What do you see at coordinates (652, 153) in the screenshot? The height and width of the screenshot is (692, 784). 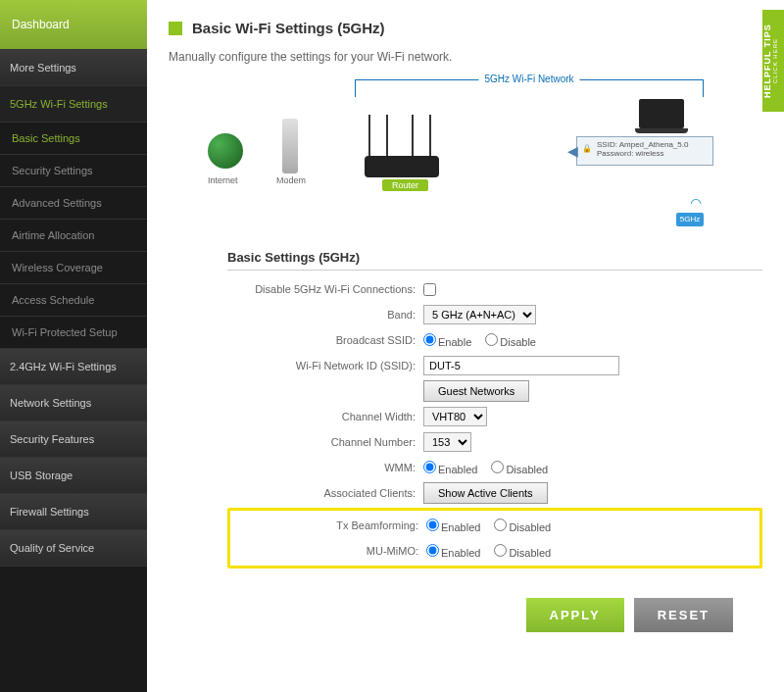 I see `diagram-password: Password: wireless` at bounding box center [652, 153].